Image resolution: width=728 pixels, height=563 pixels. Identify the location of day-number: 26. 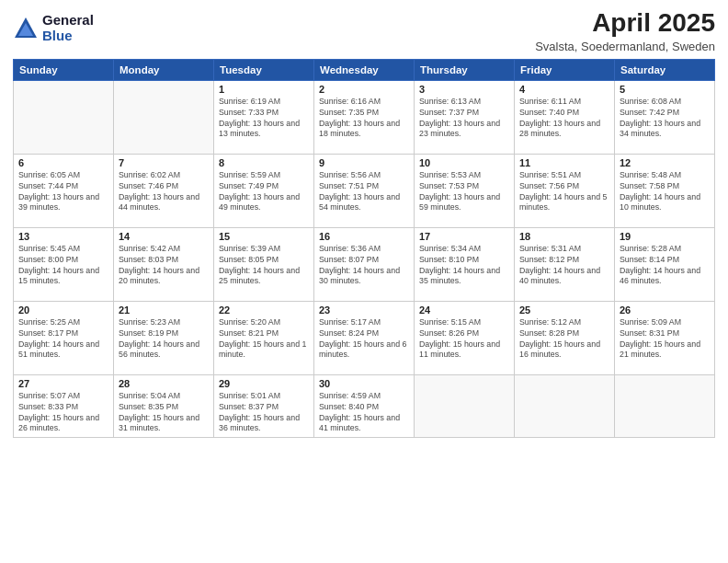
(665, 310).